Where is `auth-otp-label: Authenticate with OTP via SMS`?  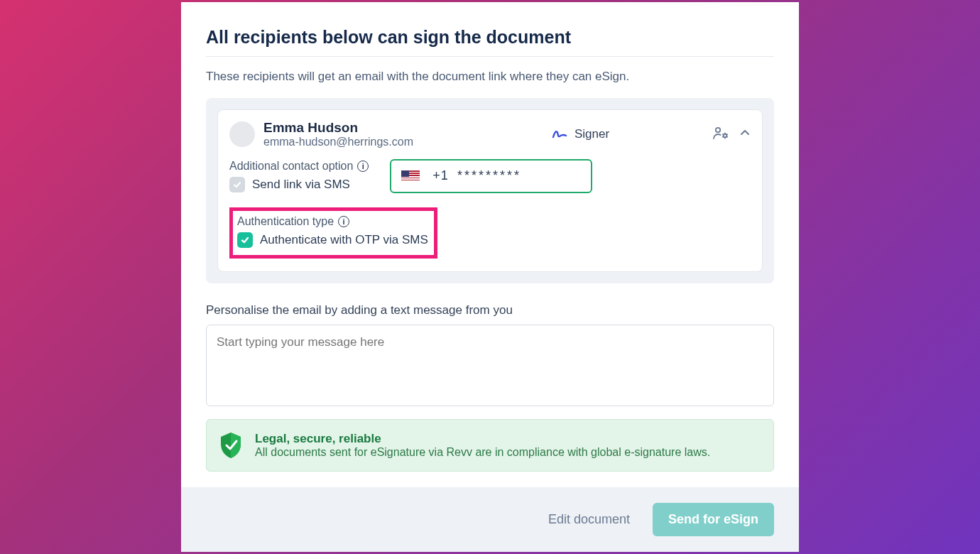
auth-otp-label: Authenticate with OTP via SMS is located at coordinates (344, 240).